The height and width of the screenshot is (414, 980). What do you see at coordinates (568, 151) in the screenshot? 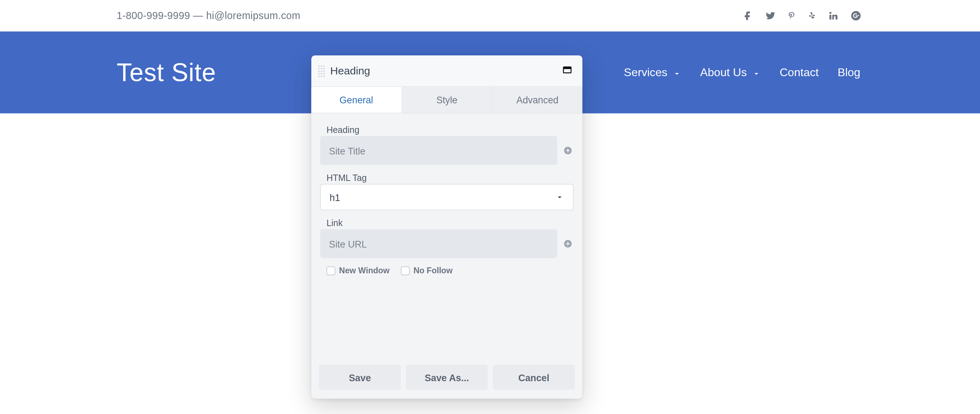
I see `heading-connect-icon` at bounding box center [568, 151].